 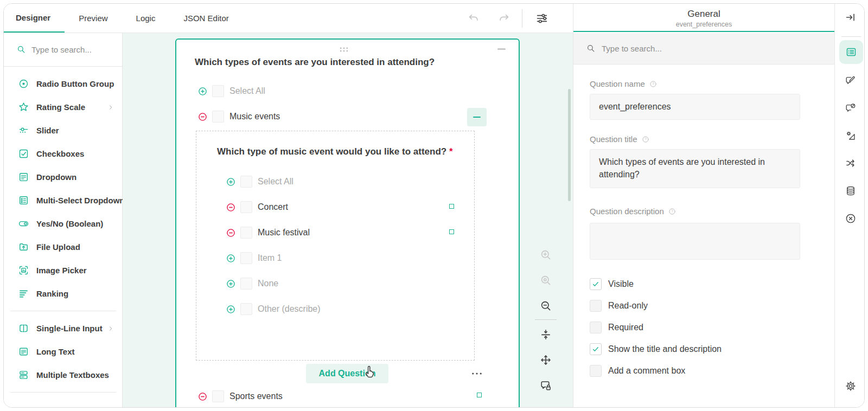 I want to click on toolbox-item-label: Dropdown, so click(x=56, y=177).